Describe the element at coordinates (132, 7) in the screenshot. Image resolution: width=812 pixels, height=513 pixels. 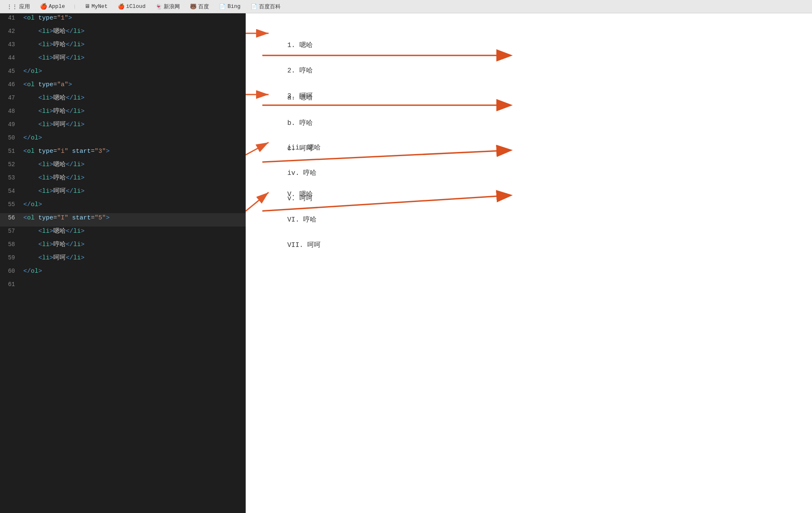
I see `icloud-bookmark: 🍎 iCloud` at that location.